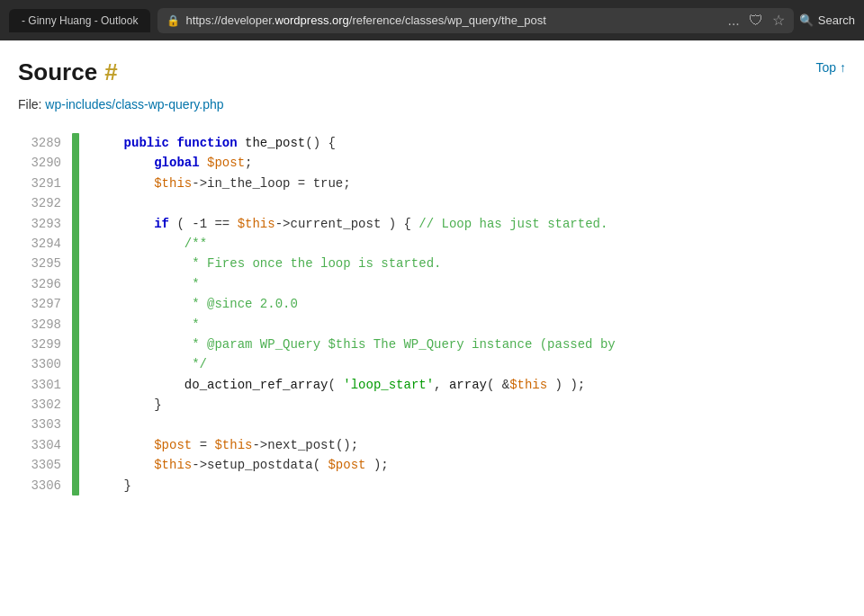 Image resolution: width=864 pixels, height=616 pixels. I want to click on line-number: 3292, so click(40, 203).